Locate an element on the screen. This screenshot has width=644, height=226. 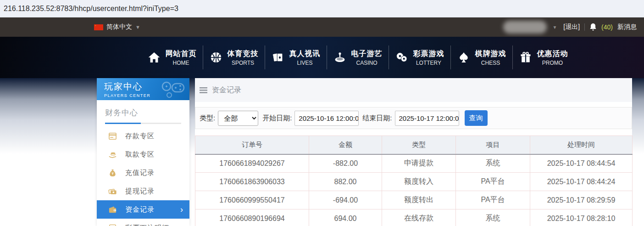
nav-item-text: 网站首页HOME is located at coordinates (181, 58).